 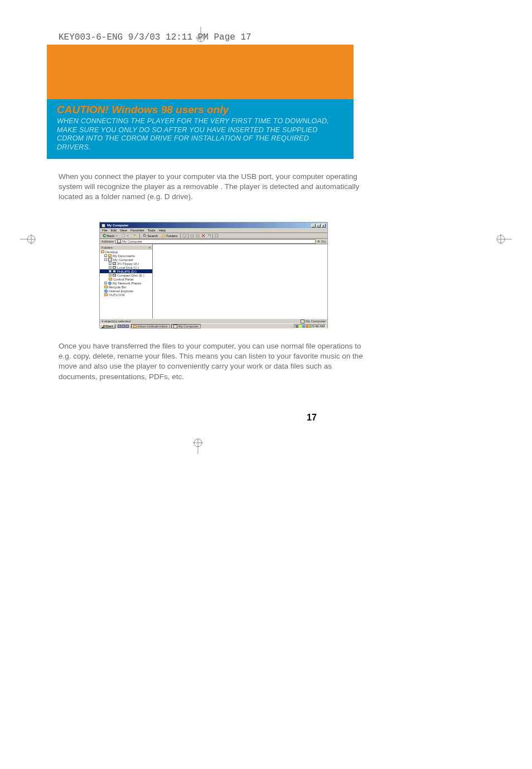 What do you see at coordinates (214, 321) in the screenshot?
I see `status-bar: 4 object(s) selected My Computer` at bounding box center [214, 321].